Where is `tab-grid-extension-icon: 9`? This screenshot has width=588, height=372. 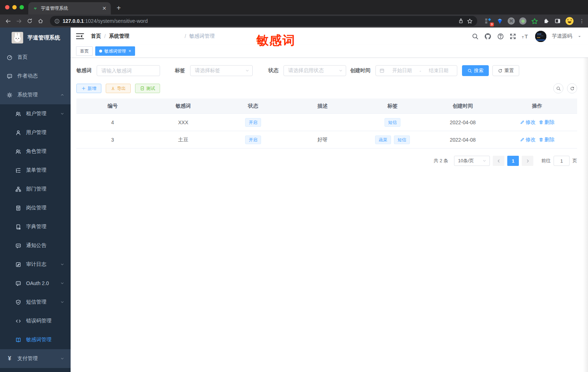
tab-grid-extension-icon: 9 is located at coordinates (488, 21).